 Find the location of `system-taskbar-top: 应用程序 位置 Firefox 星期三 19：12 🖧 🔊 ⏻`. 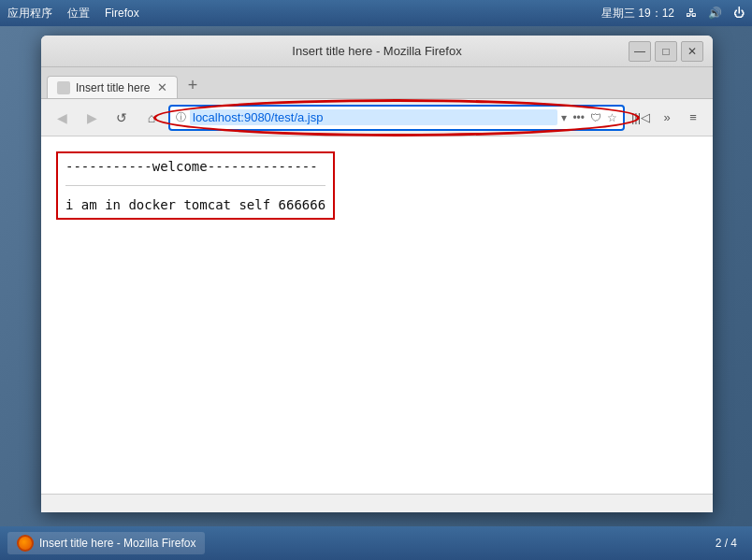

system-taskbar-top: 应用程序 位置 Firefox 星期三 19：12 🖧 🔊 ⏻ is located at coordinates (376, 13).